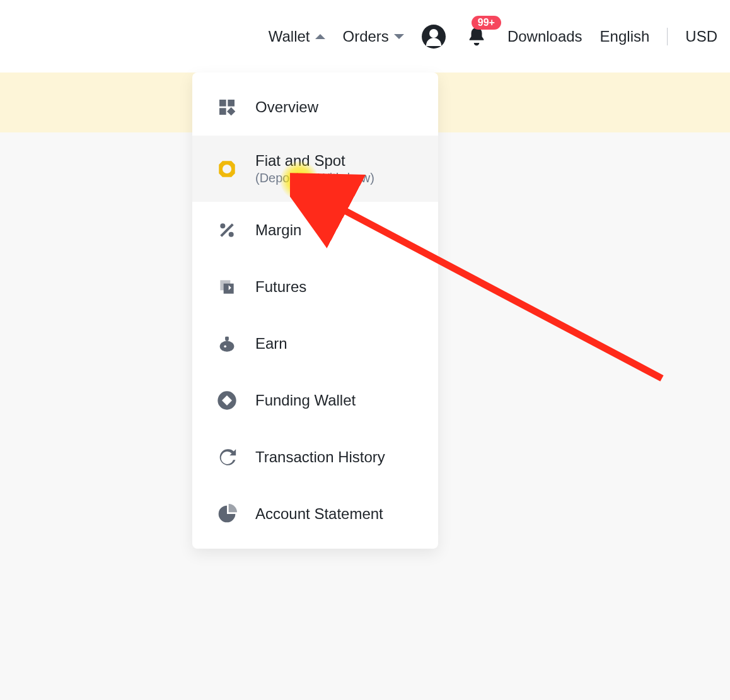  What do you see at coordinates (315, 178) in the screenshot?
I see `menu-fiat-spot-sub: (Deposit & Withdraw)` at bounding box center [315, 178].